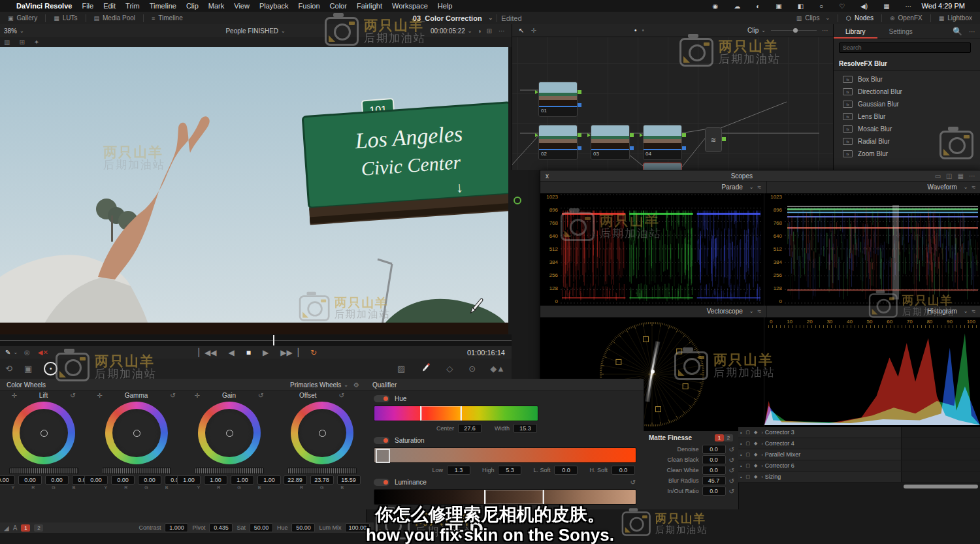 This screenshot has width=980, height=544. I want to click on hue-width-value: 15.3, so click(525, 428).